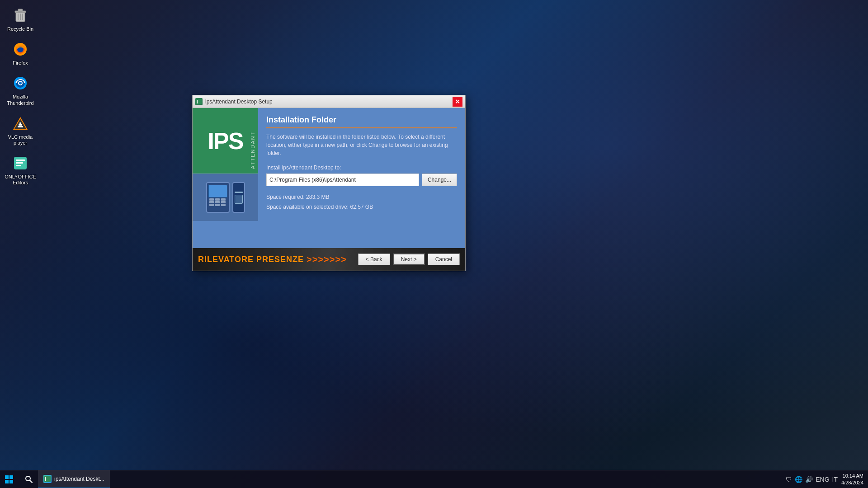  Describe the element at coordinates (226, 197) in the screenshot. I see `device-illustration` at that location.